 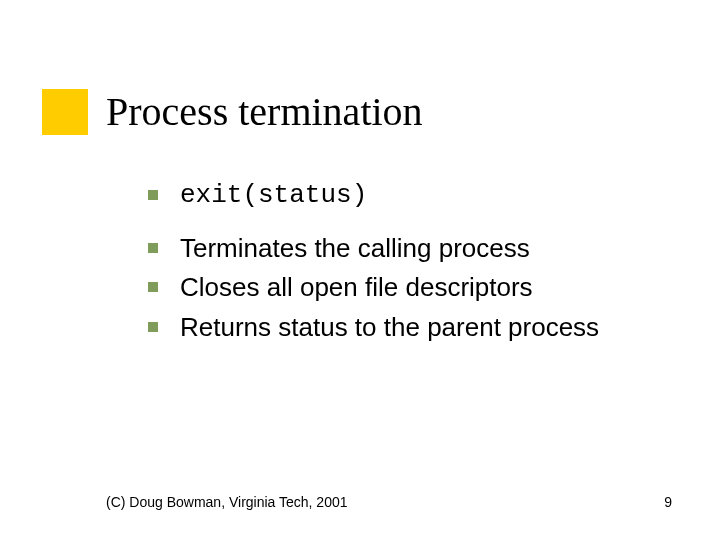 What do you see at coordinates (408, 196) in the screenshot?
I see `list-item: exit(status)` at bounding box center [408, 196].